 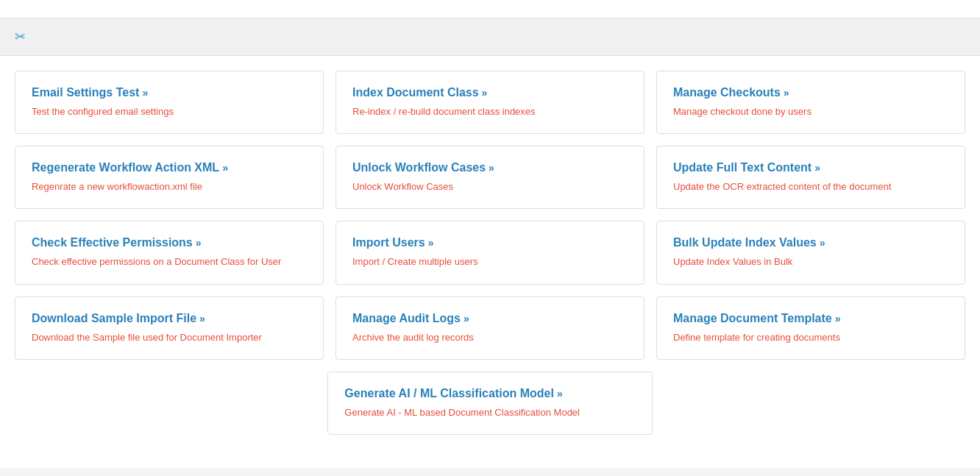 I want to click on card-title-text: Index Document Class, so click(x=416, y=93).